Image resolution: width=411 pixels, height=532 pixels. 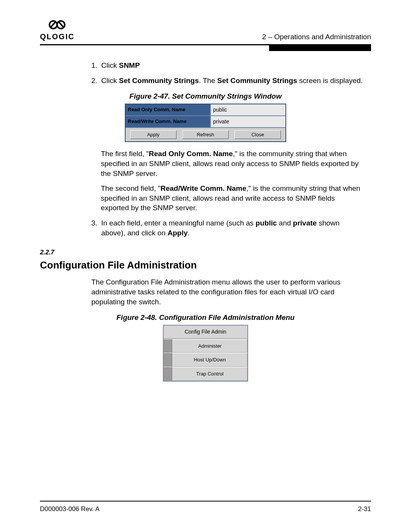 I want to click on footer-page-number: 2-31, so click(x=365, y=509).